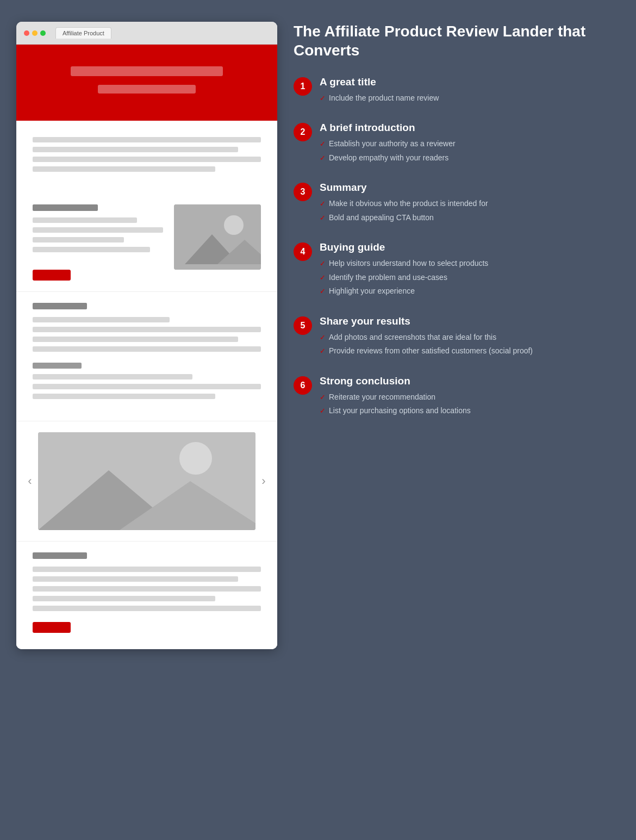  I want to click on annotation-title-4: Buying guide, so click(470, 248).